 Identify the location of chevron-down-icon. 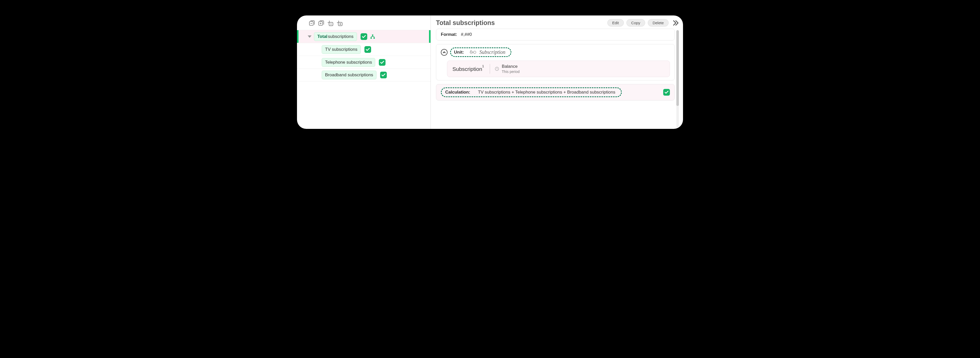
(310, 37).